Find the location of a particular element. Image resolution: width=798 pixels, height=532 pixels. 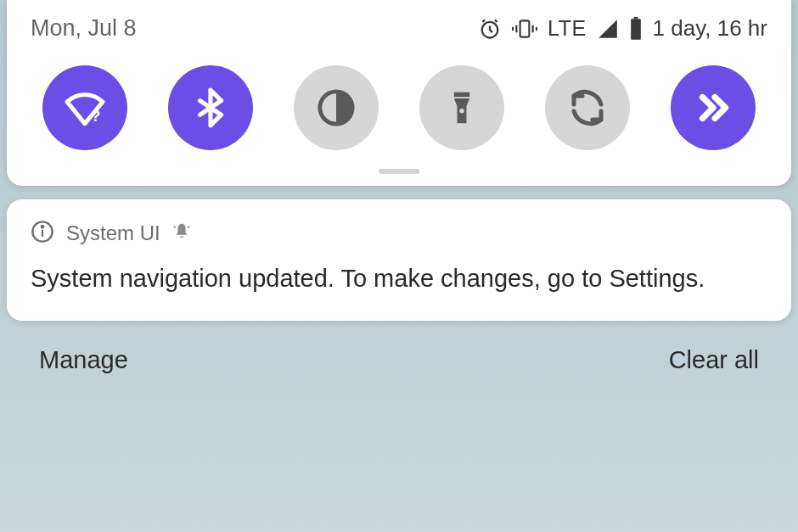

flashlight-icon is located at coordinates (462, 108).